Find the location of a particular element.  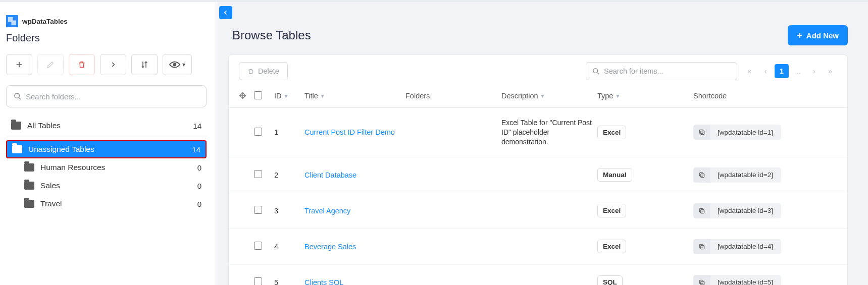

folder-unassigned-tables: Unassigned Tables 14 is located at coordinates (106, 149).